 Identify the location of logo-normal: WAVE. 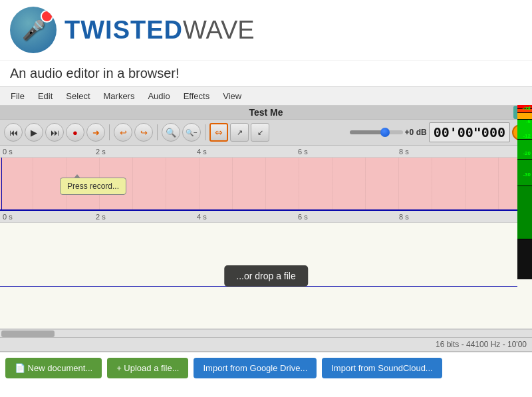
(219, 30).